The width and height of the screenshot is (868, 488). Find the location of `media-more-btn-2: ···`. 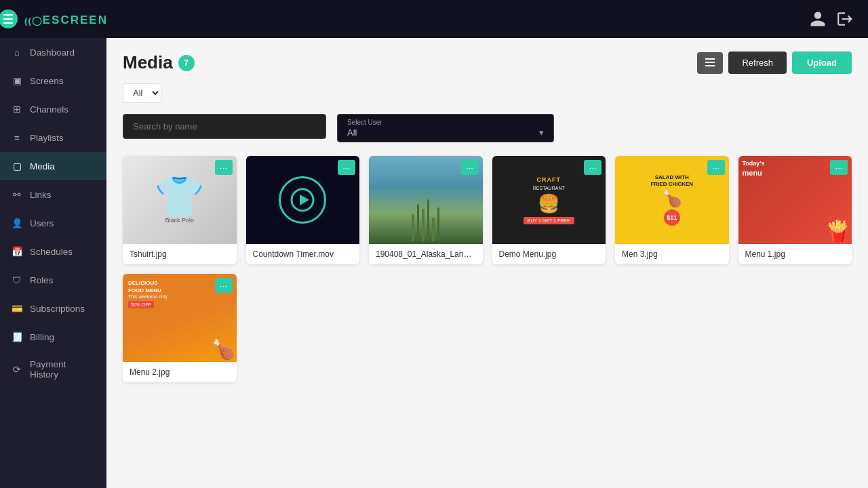

media-more-btn-2: ··· is located at coordinates (347, 167).